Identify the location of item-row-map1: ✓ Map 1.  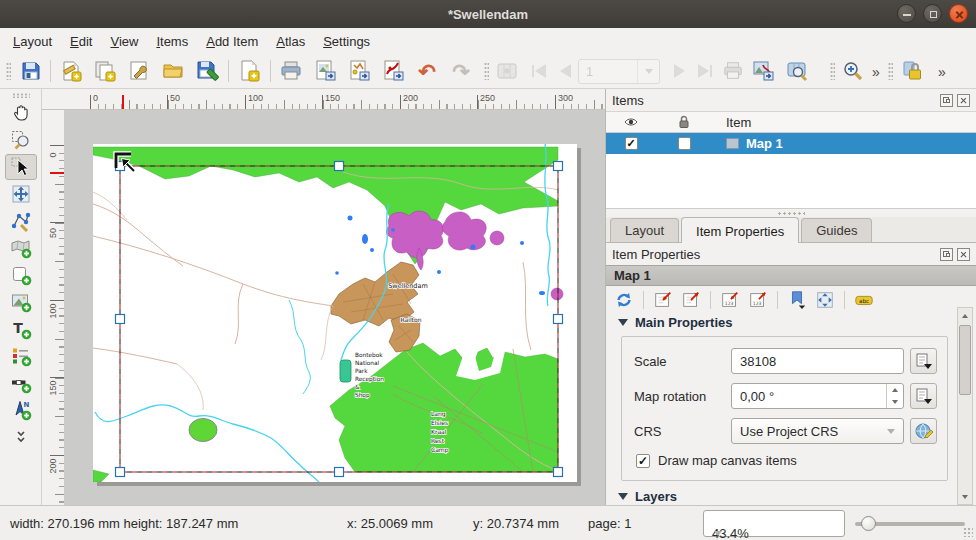
(791, 144).